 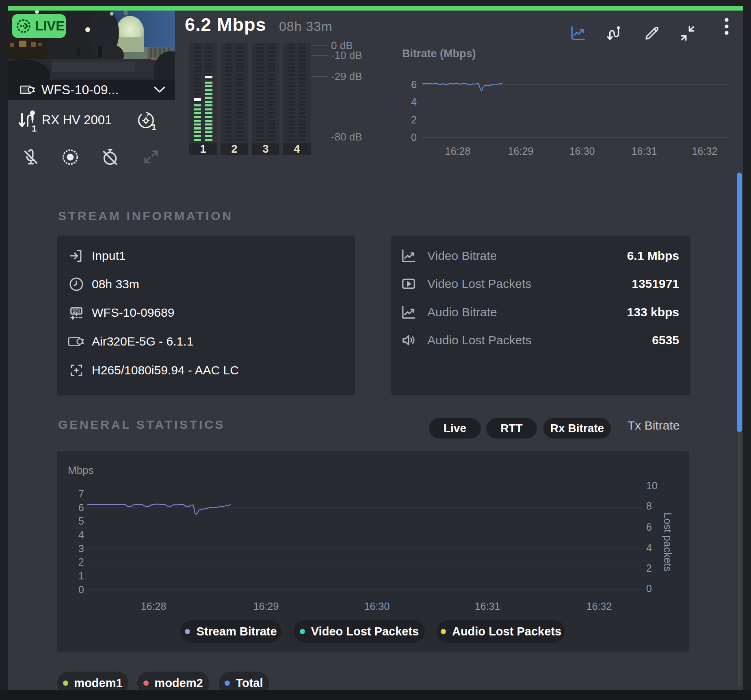 What do you see at coordinates (76, 311) in the screenshot?
I see `svg-text: SDI` at bounding box center [76, 311].